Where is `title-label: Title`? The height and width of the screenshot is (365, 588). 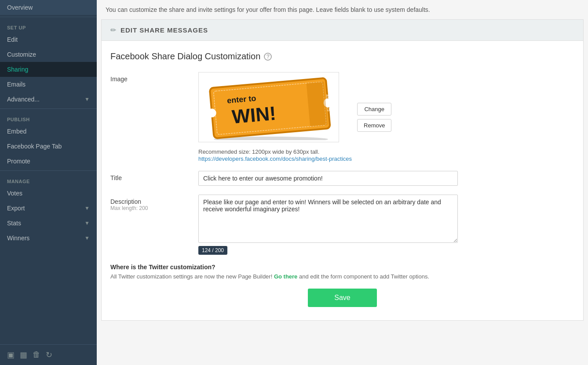
title-label: Title is located at coordinates (154, 176).